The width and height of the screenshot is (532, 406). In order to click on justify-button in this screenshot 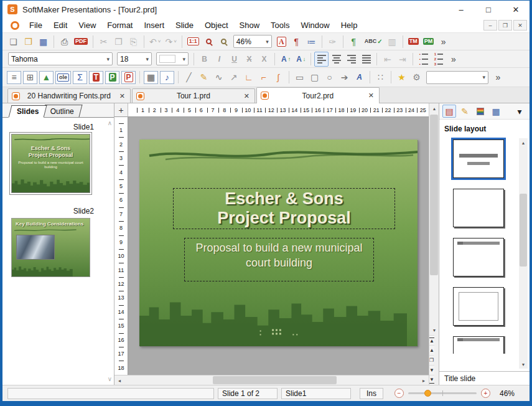, I will do `click(366, 59)`.